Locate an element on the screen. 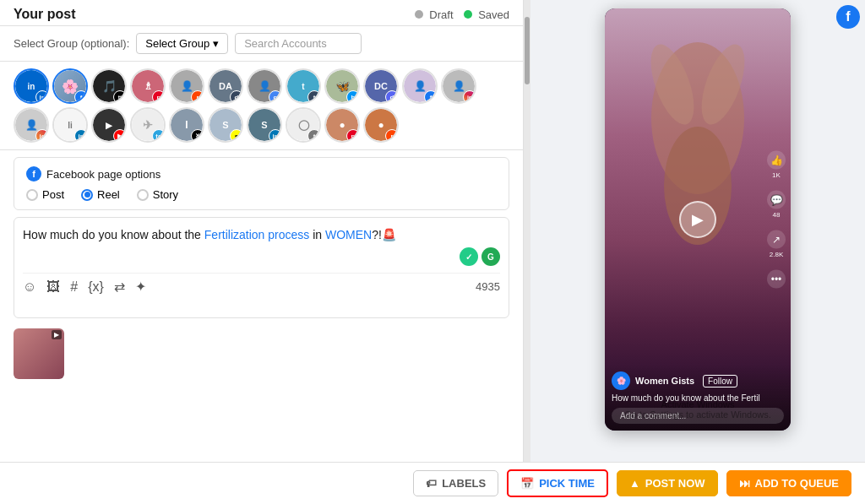 The width and height of the screenshot is (865, 504). post-now-icon: ▲ is located at coordinates (635, 483).